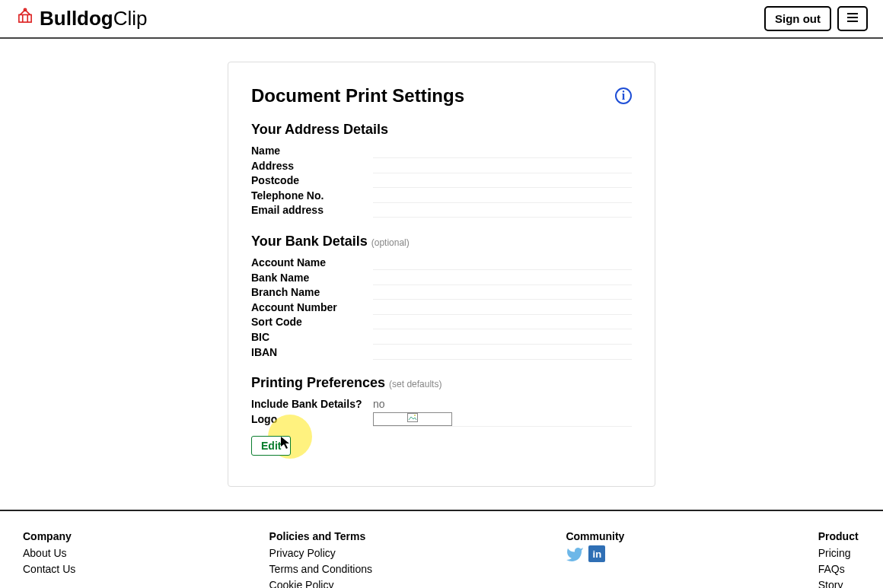 The height and width of the screenshot is (588, 883). What do you see at coordinates (76, 18) in the screenshot?
I see `brand-name-bold: Bulldog` at bounding box center [76, 18].